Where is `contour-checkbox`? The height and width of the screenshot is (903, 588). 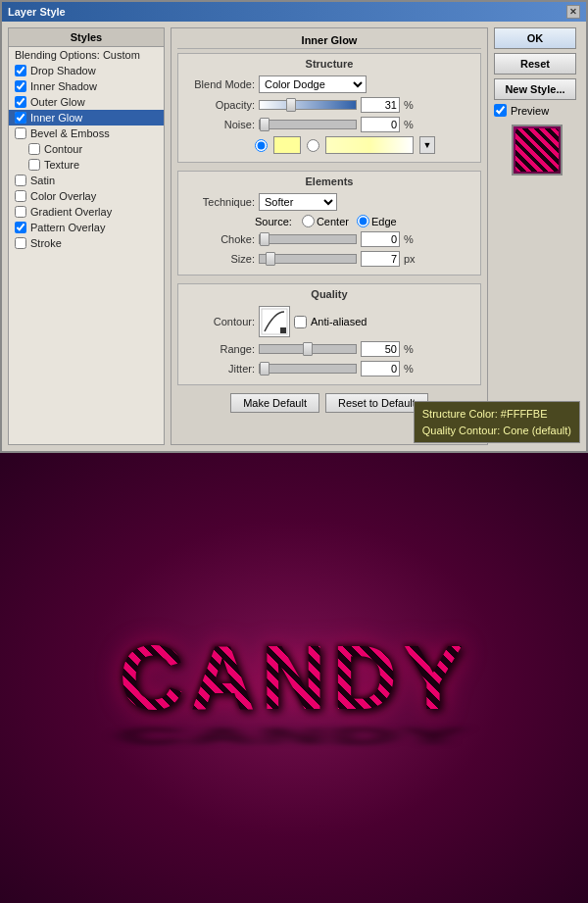 contour-checkbox is located at coordinates (34, 149).